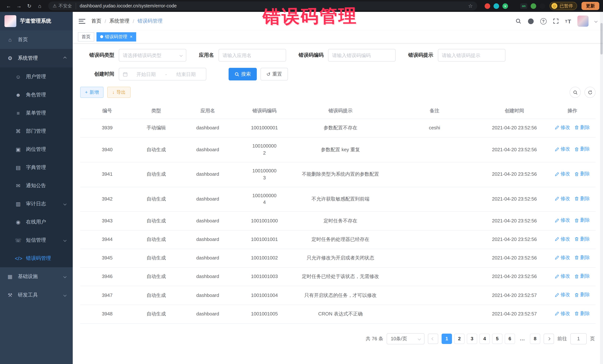 This screenshot has height=364, width=603. What do you see at coordinates (36, 149) in the screenshot?
I see `sidebar-item-post: ▣岗位管理` at bounding box center [36, 149].